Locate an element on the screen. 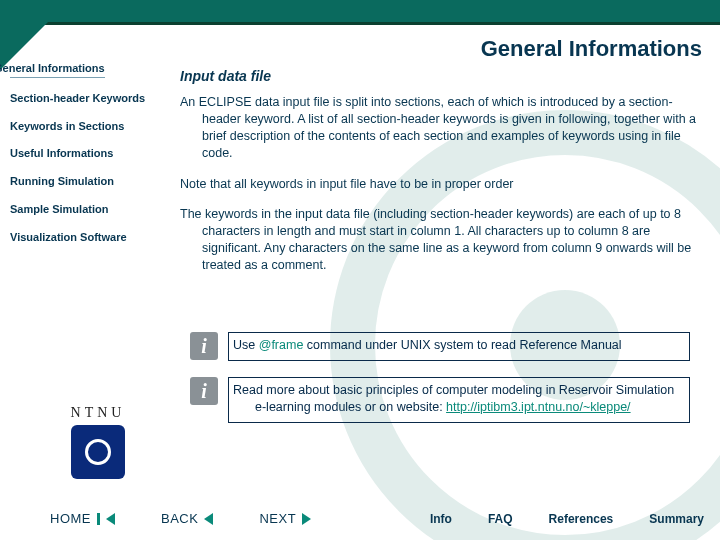 The height and width of the screenshot is (540, 720). ntnu-logo-mark is located at coordinates (98, 452).